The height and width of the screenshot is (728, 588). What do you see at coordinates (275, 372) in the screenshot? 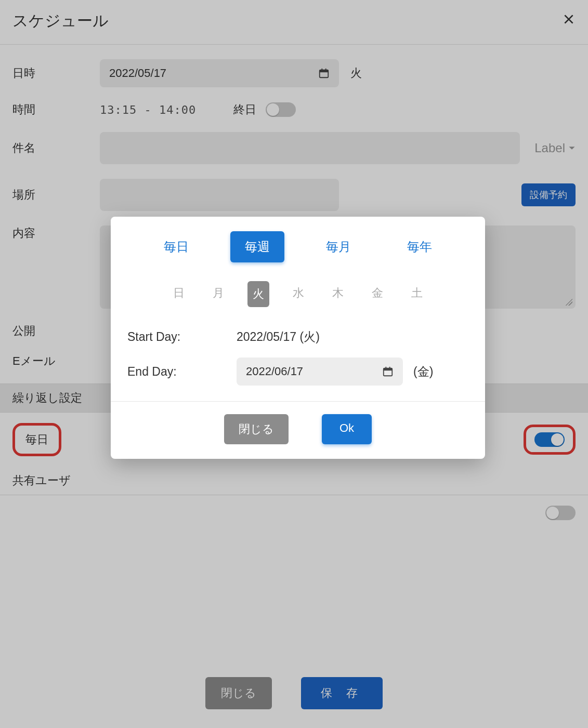
I see `end-day-value: 2022/06/17` at bounding box center [275, 372].